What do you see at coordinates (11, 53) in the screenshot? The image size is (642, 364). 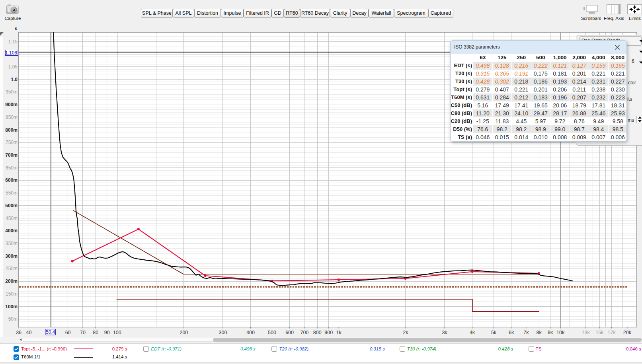 I see `svg-text: 1.106` at bounding box center [11, 53].